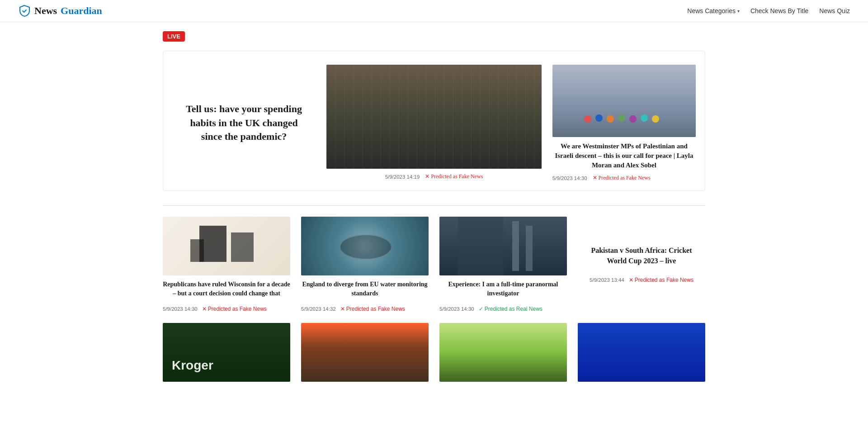  I want to click on bottom-image-runners, so click(365, 352).